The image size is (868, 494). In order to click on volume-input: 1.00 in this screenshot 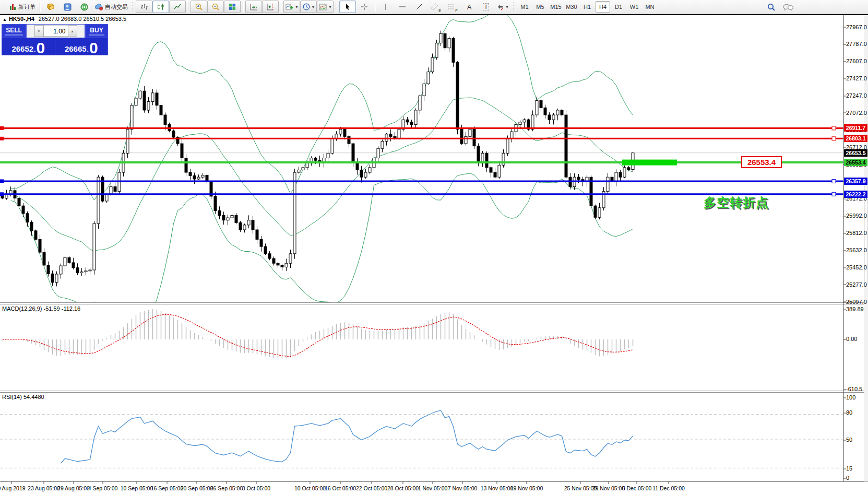, I will do `click(56, 31)`.